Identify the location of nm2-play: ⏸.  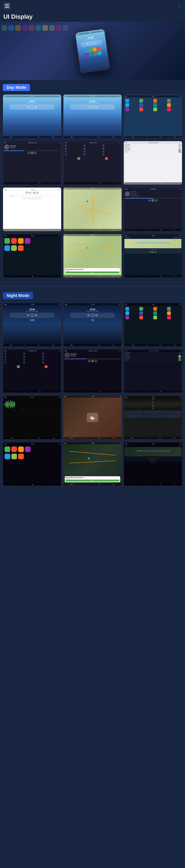
(92, 315).